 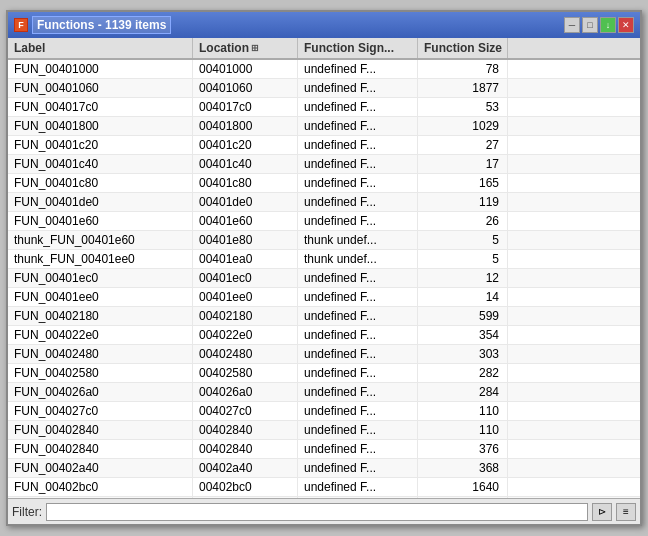 What do you see at coordinates (463, 278) in the screenshot?
I see `cell-size: 12` at bounding box center [463, 278].